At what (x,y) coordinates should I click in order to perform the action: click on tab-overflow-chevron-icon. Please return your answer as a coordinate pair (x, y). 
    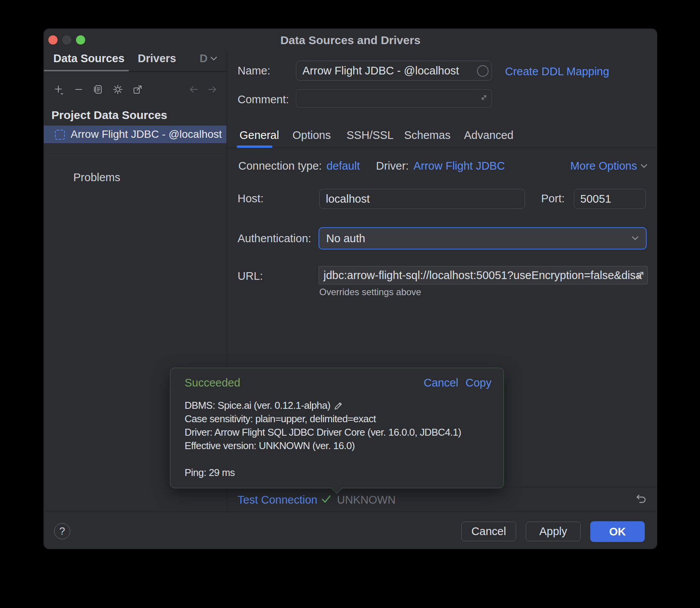
    Looking at the image, I should click on (214, 59).